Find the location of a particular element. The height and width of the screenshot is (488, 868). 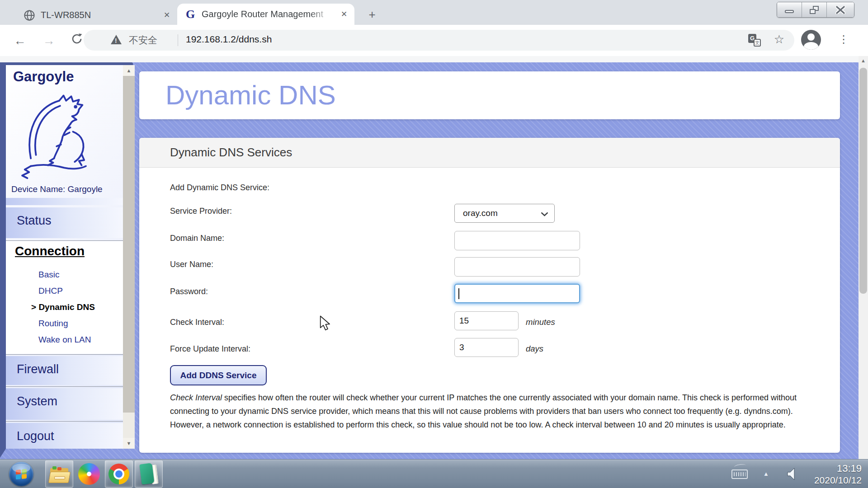

text-caret is located at coordinates (459, 294).